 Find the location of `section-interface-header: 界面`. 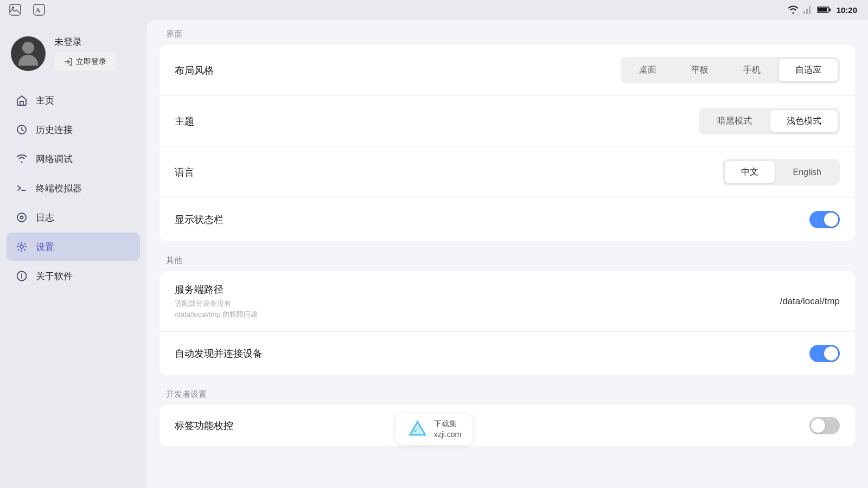

section-interface-header: 界面 is located at coordinates (507, 33).